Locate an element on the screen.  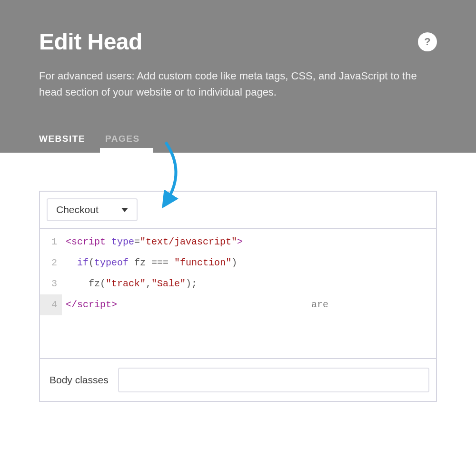
line-number: 1 is located at coordinates (51, 242).